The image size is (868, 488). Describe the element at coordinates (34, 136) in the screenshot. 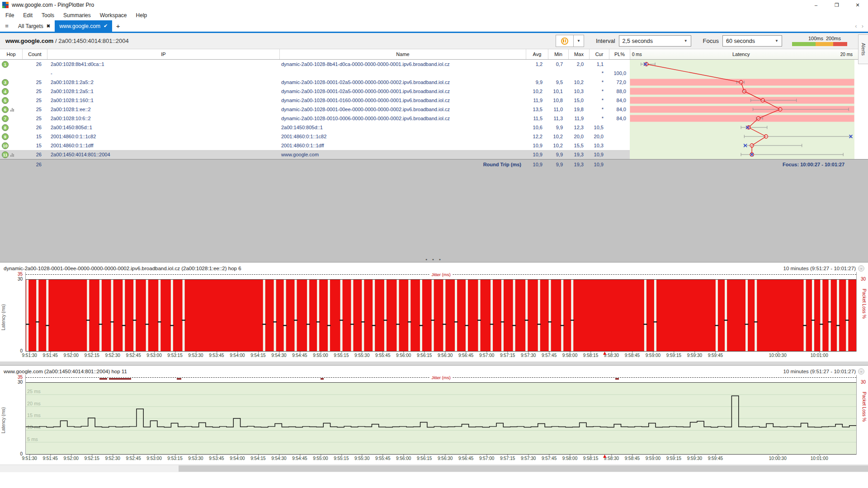

I see `cell-count: 15` at that location.